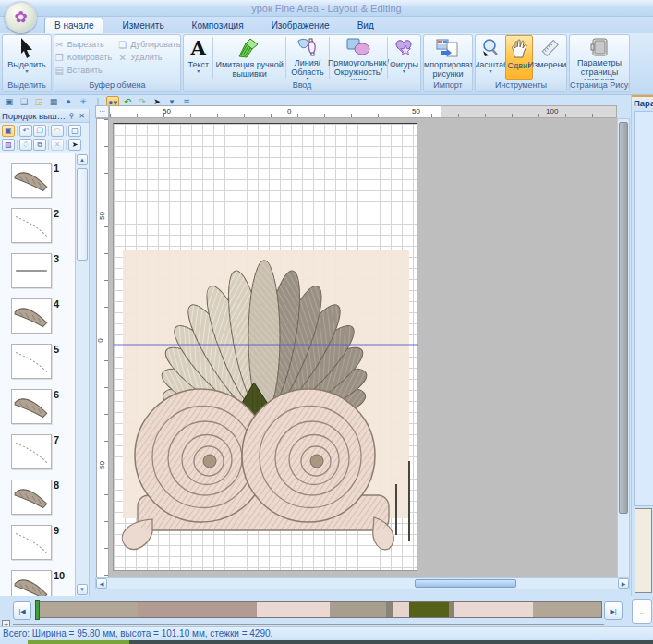  Describe the element at coordinates (149, 44) in the screenshot. I see `duplicate-button: ❏Дублировать` at that location.